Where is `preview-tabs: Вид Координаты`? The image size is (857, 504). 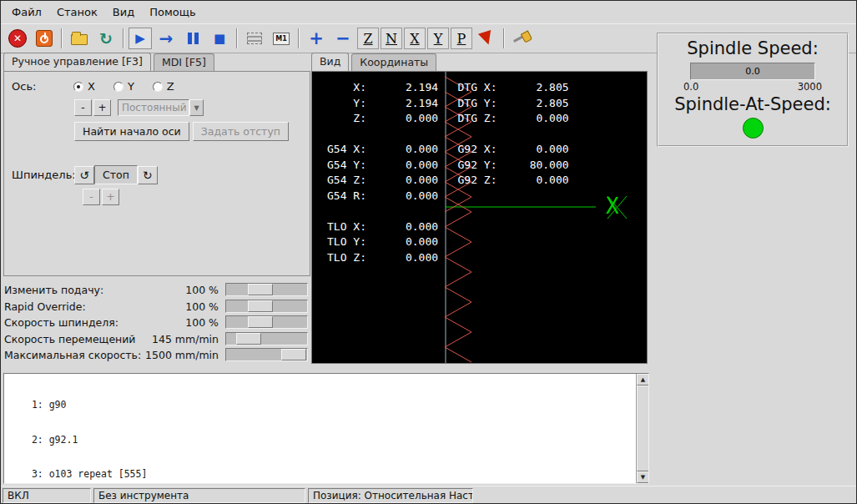 preview-tabs: Вид Координаты is located at coordinates (481, 62).